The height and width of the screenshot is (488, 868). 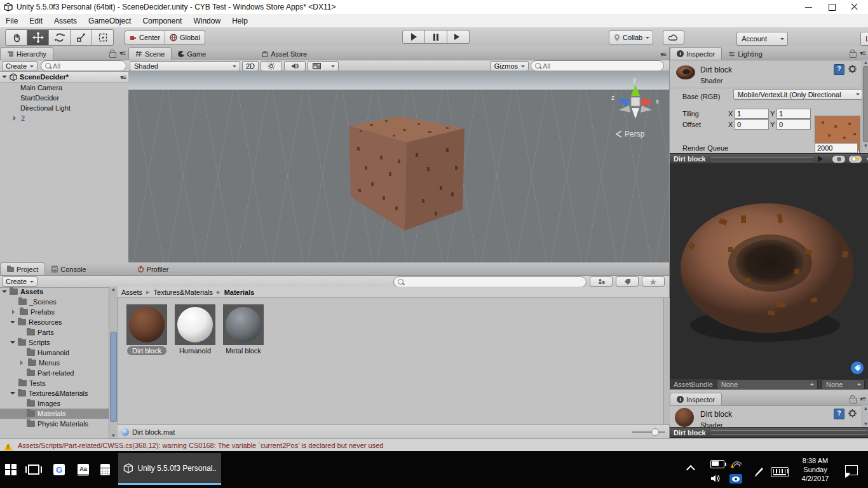 What do you see at coordinates (38, 37) in the screenshot?
I see `move-tool-button` at bounding box center [38, 37].